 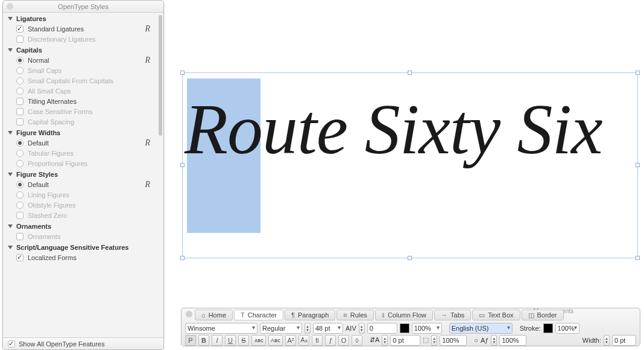 What do you see at coordinates (191, 340) in the screenshot?
I see `plain-button: P` at bounding box center [191, 340].